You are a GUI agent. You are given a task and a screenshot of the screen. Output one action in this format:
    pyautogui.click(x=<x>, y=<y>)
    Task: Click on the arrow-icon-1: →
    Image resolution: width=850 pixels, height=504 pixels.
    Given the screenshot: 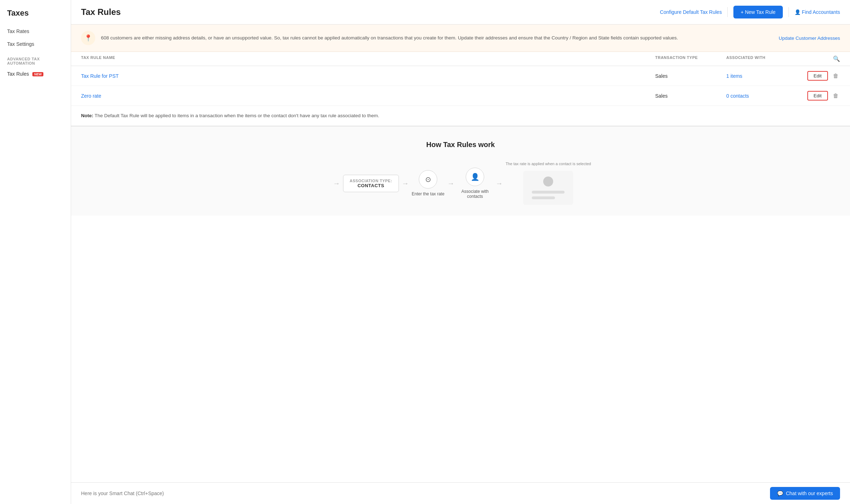 What is the action you would take?
    pyautogui.click(x=337, y=183)
    